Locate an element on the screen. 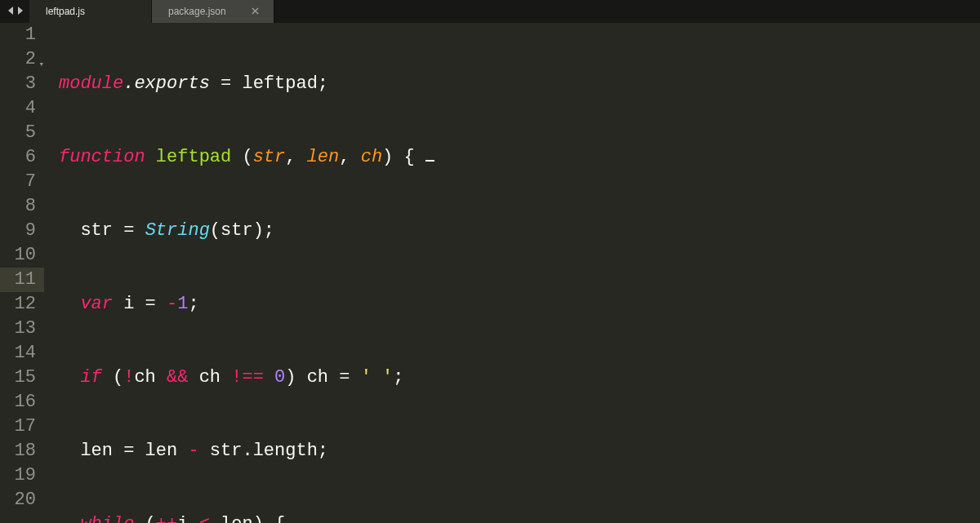  line-number: 4 is located at coordinates (18, 109).